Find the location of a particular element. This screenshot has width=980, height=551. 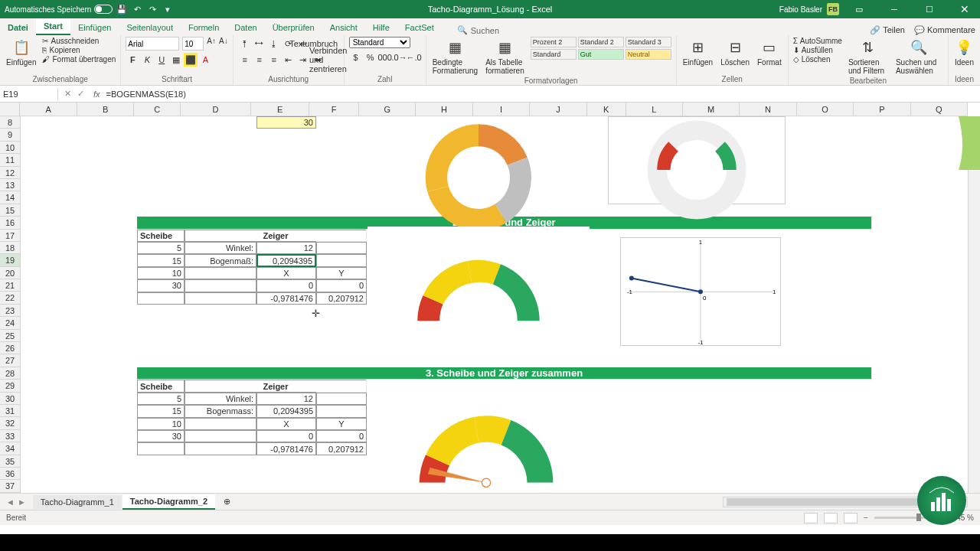

maximize-button: ☐ is located at coordinates (929, 9).